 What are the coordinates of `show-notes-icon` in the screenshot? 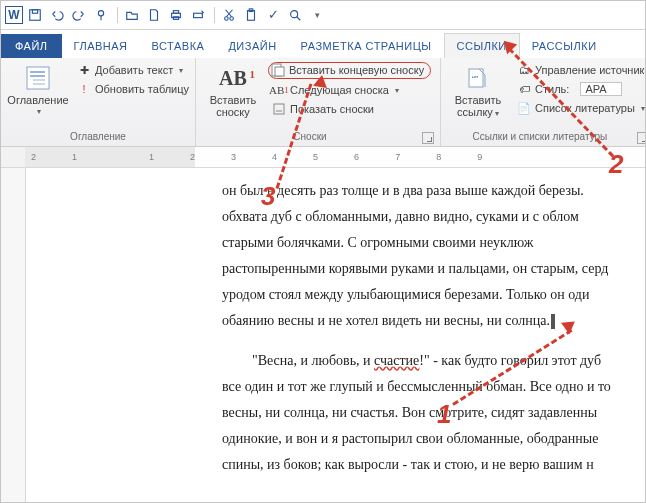 It's located at (279, 109).